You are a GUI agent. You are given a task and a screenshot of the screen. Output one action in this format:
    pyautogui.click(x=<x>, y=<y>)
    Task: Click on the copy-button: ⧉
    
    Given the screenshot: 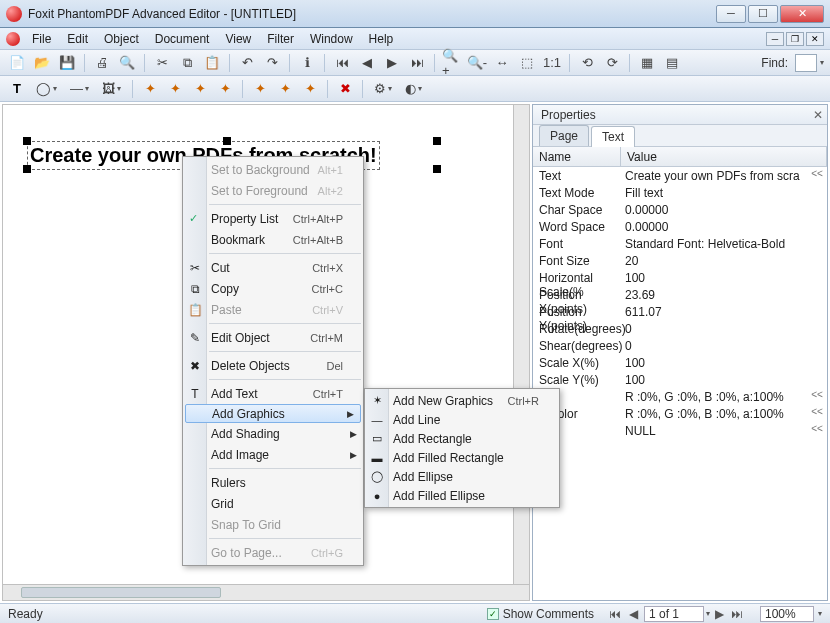 What is the action you would take?
    pyautogui.click(x=187, y=63)
    